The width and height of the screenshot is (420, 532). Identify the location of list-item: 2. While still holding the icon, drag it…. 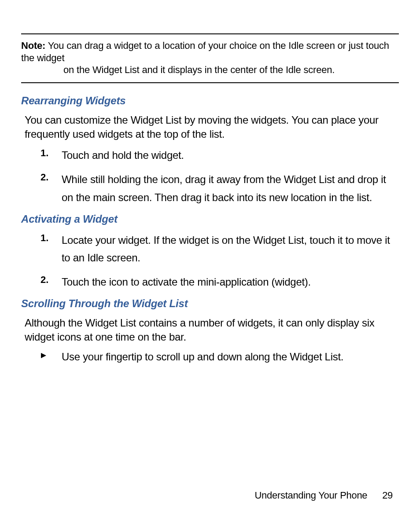
(220, 189).